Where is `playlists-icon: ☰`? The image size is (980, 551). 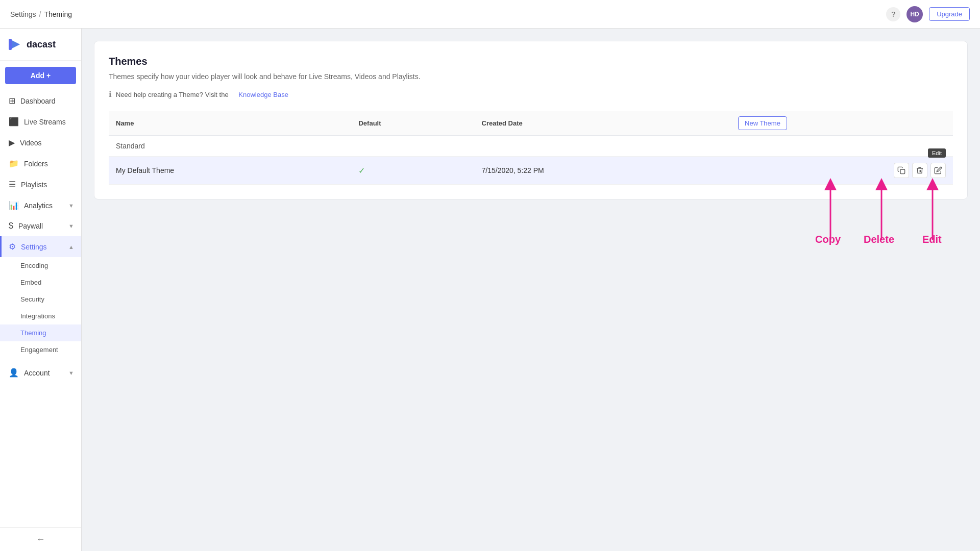 playlists-icon: ☰ is located at coordinates (12, 185).